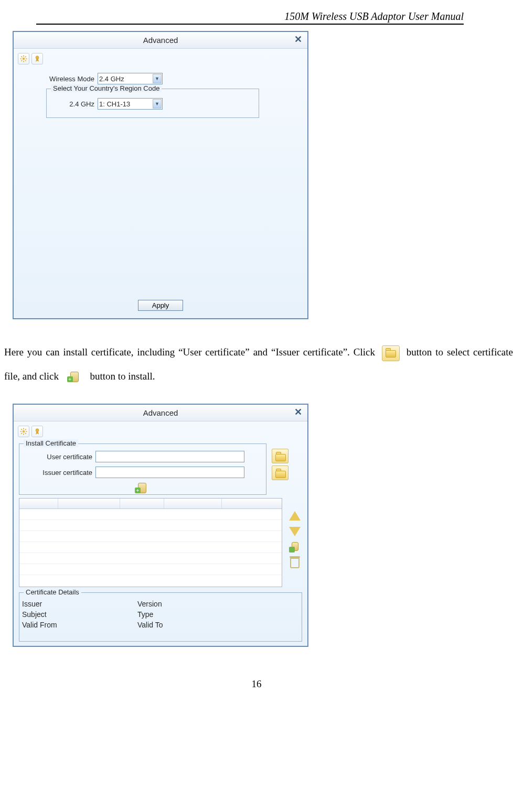  I want to click on para-seg-1: Here you can install certificate, includ…, so click(190, 352).